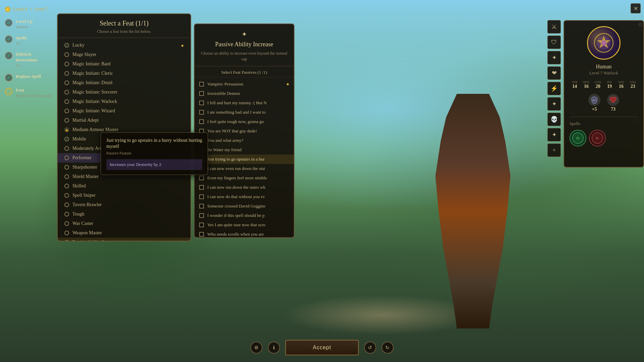  I want to click on char-combat: AC +5 73, so click(604, 103).